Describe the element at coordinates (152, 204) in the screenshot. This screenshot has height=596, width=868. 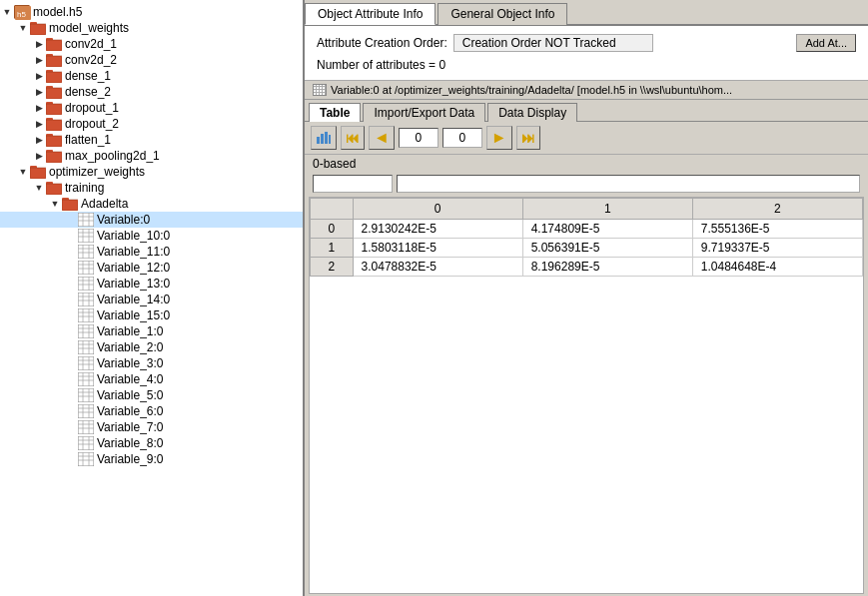
I see `tree-item-Adadelta: ▼Adadelta` at that location.